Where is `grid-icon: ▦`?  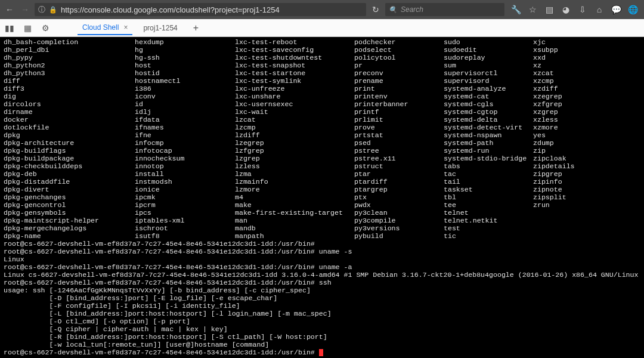
grid-icon: ▦ is located at coordinates (27, 28).